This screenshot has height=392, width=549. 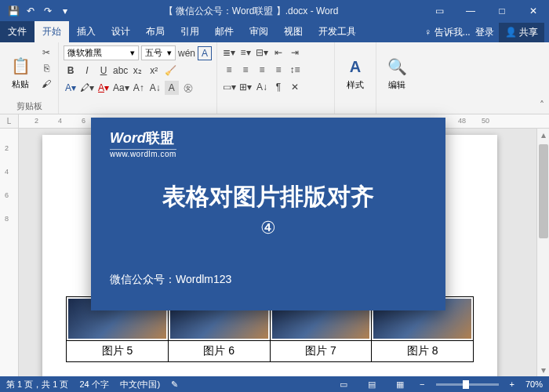 What do you see at coordinates (295, 87) in the screenshot?
I see `asian-layout-icon: ✕` at bounding box center [295, 87].